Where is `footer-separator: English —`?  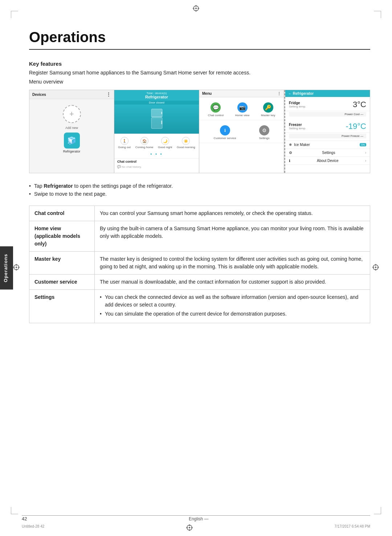
footer-separator: English — is located at coordinates (199, 519).